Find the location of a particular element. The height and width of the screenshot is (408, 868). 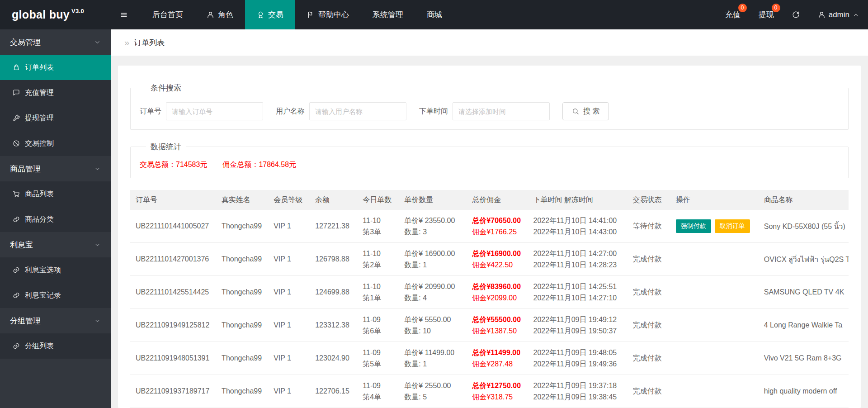

sidebar-item-label: 商品列表 is located at coordinates (39, 195).